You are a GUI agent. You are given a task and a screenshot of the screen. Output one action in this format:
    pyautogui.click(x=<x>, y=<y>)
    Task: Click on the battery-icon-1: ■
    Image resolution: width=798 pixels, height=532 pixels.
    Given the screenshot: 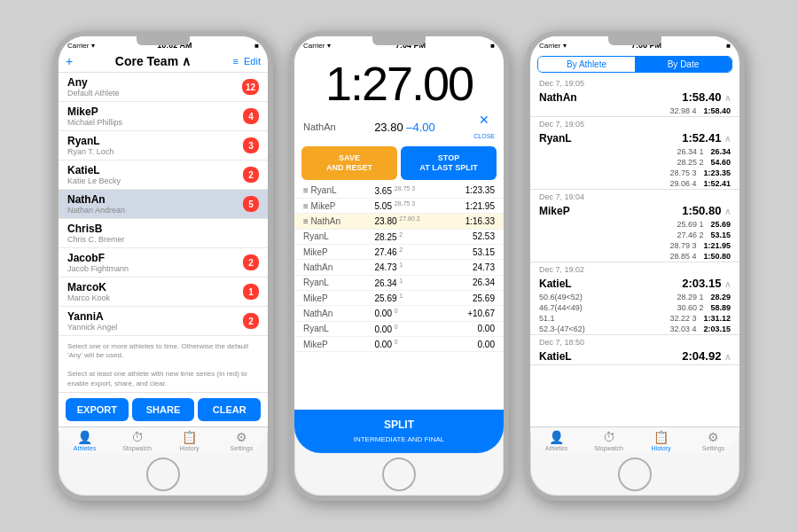 What is the action you would take?
    pyautogui.click(x=257, y=46)
    